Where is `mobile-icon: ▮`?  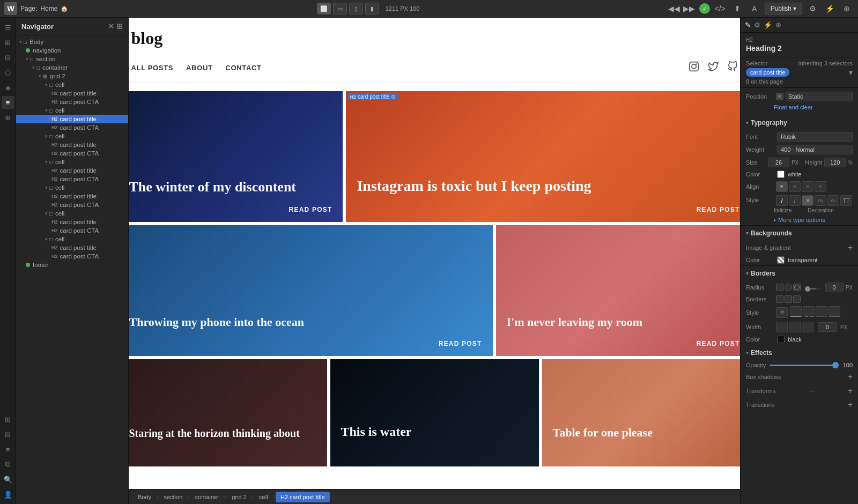 mobile-icon: ▮ is located at coordinates (372, 9).